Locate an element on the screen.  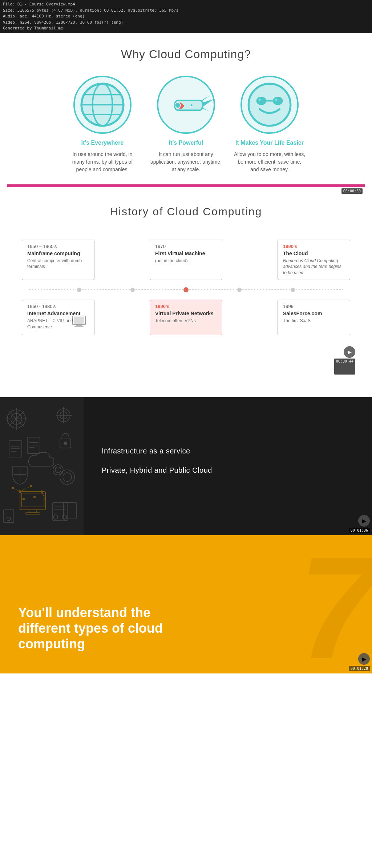
gold-bg-number: 7 is located at coordinates (335, 604).